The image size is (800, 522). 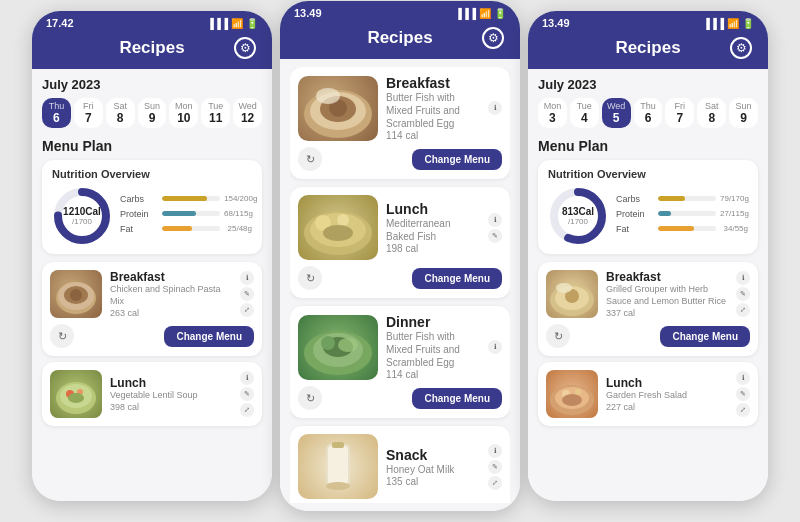 I want to click on cal-day-thu3: Thu 6, so click(x=648, y=113).